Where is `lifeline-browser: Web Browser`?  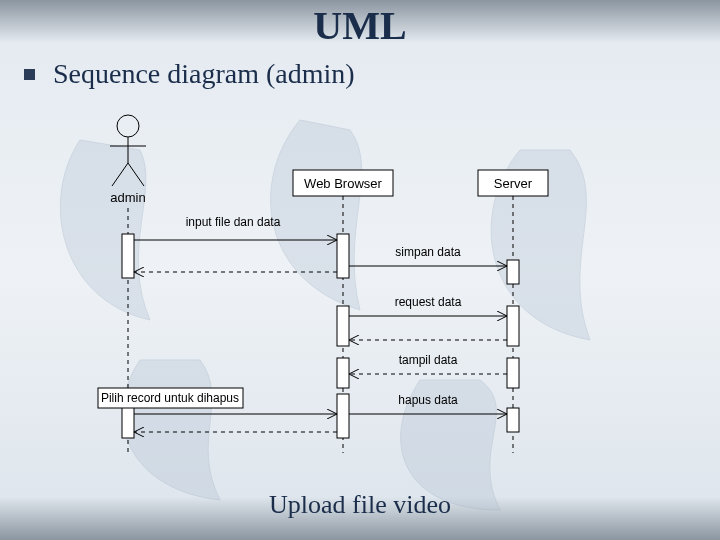 lifeline-browser: Web Browser is located at coordinates (343, 183).